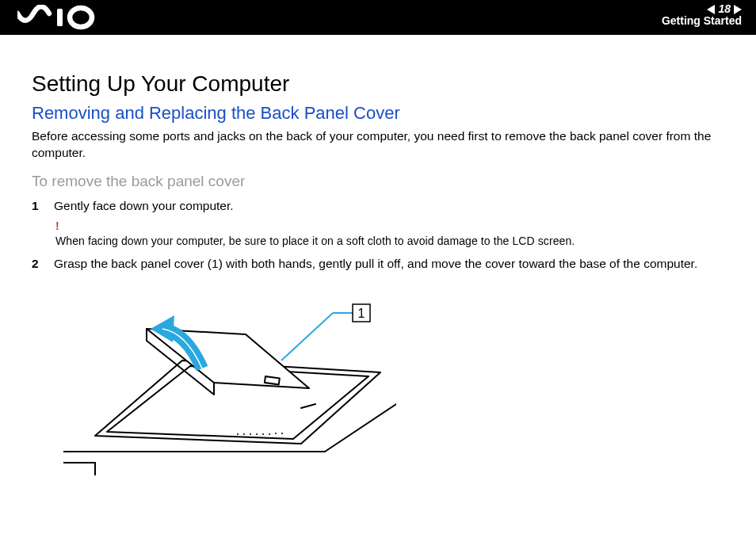 Image resolution: width=756 pixels, height=534 pixels. I want to click on step-text: Grasp the back panel cover (1) with both…, so click(376, 265).